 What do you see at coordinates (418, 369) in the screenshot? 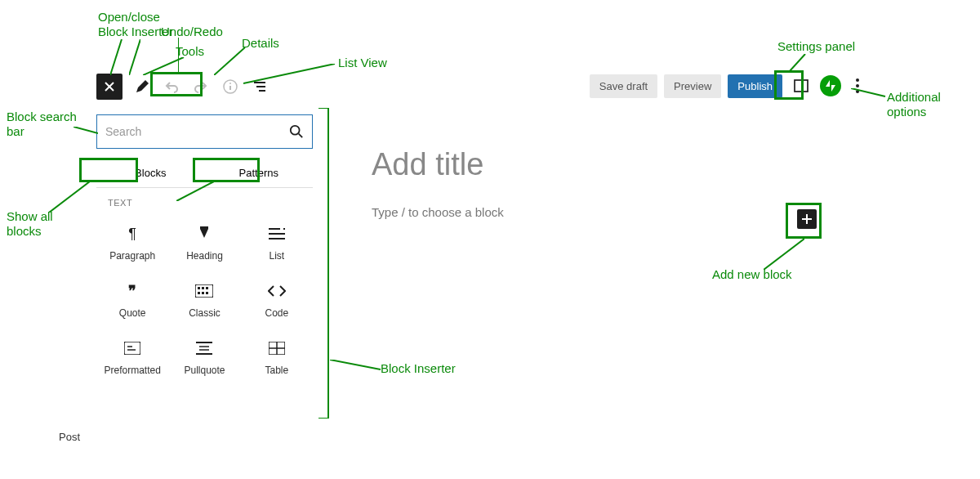
I see `annotation-block-inserter: Block Inserter` at bounding box center [418, 369].